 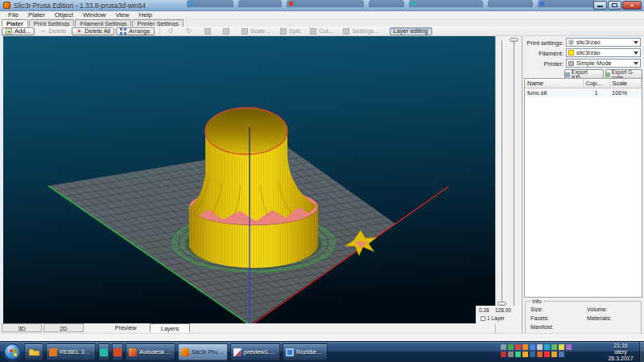 I want to click on clock-day: úterý, so click(x=621, y=352).